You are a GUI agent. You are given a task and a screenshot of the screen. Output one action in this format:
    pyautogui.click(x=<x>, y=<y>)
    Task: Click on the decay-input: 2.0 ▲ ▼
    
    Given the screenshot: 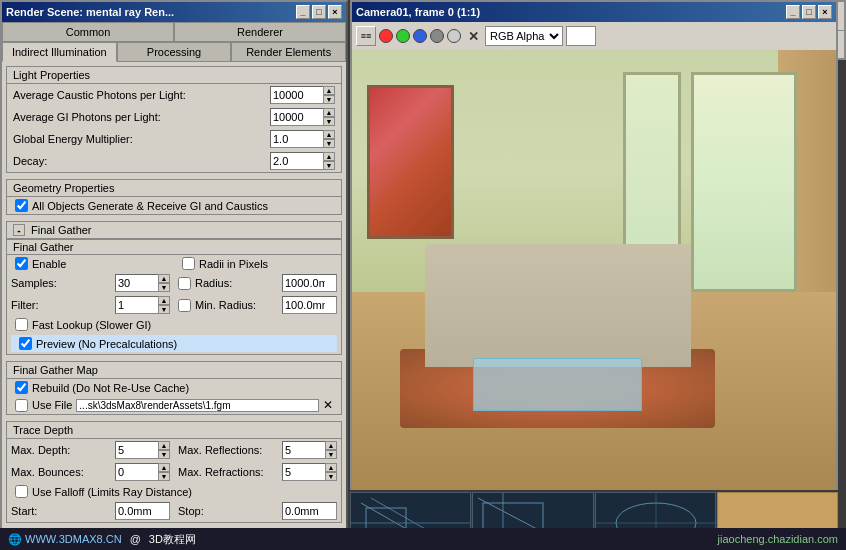 What is the action you would take?
    pyautogui.click(x=302, y=161)
    